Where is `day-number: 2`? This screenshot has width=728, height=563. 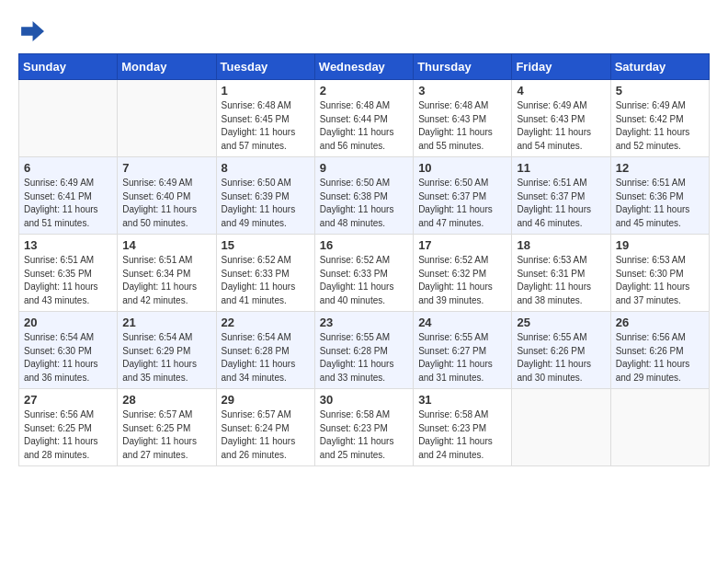
day-number: 2 is located at coordinates (364, 90).